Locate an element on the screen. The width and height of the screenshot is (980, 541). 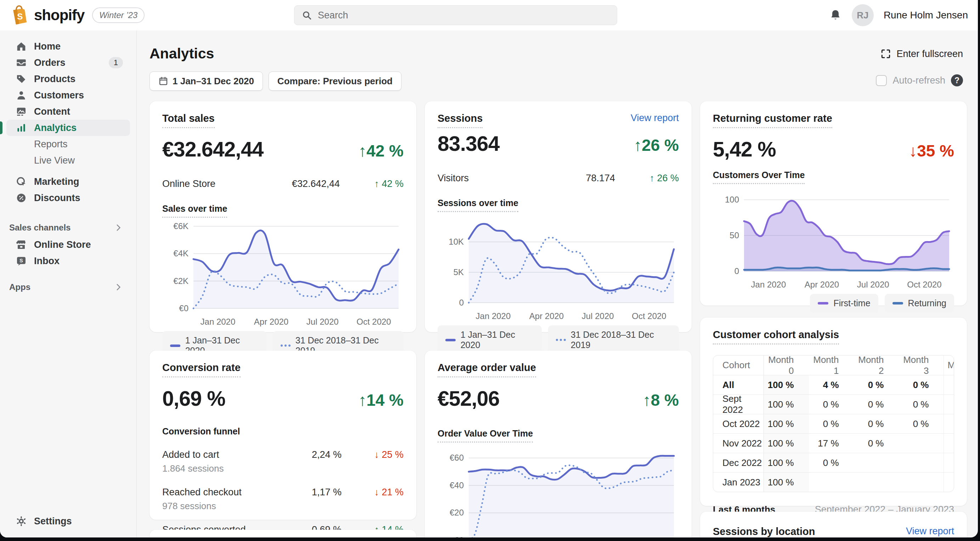
sessions-card: Sessions View report 83.364 ↑26 % Visito… is located at coordinates (558, 217).